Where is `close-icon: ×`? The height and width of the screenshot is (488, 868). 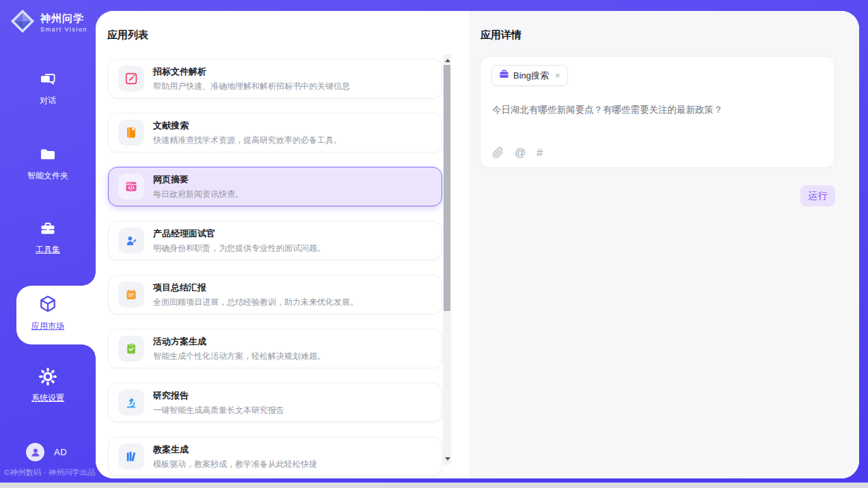
close-icon: × is located at coordinates (558, 75).